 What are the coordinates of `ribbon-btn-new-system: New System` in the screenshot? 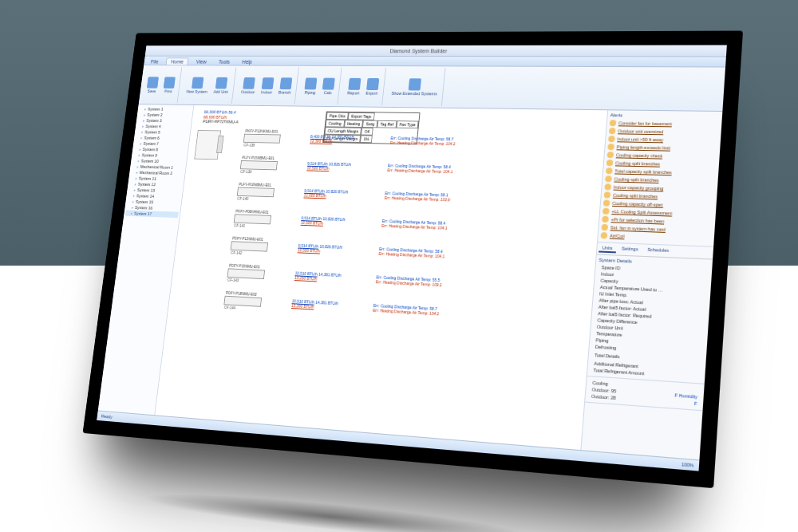 It's located at (198, 85).